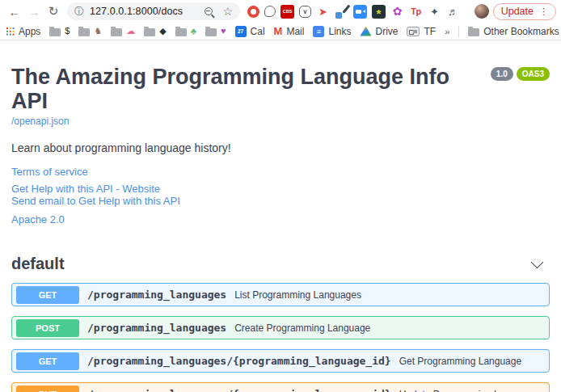 This screenshot has width=561, height=392. What do you see at coordinates (249, 89) in the screenshot?
I see `page-title: The Amazing Programming Language Info AP…` at bounding box center [249, 89].